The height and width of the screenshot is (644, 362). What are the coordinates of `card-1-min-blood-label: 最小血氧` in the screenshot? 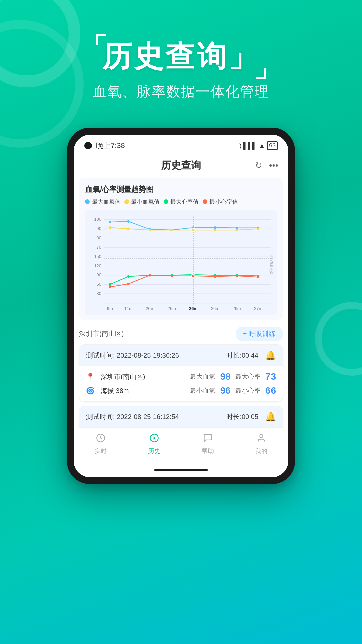 It's located at (203, 391).